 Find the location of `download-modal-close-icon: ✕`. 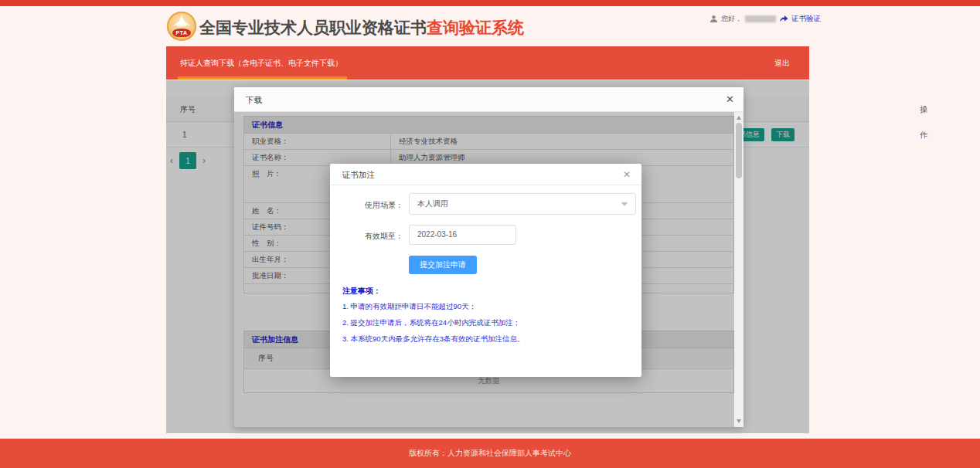

download-modal-close-icon: ✕ is located at coordinates (730, 100).